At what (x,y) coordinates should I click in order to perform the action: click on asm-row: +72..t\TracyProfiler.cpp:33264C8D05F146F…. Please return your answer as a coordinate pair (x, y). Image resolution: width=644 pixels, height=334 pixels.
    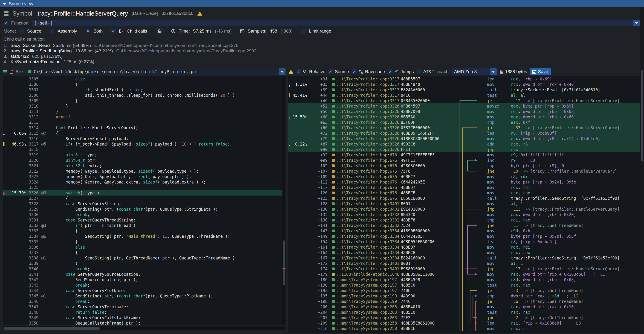
    Looking at the image, I should click on (464, 133).